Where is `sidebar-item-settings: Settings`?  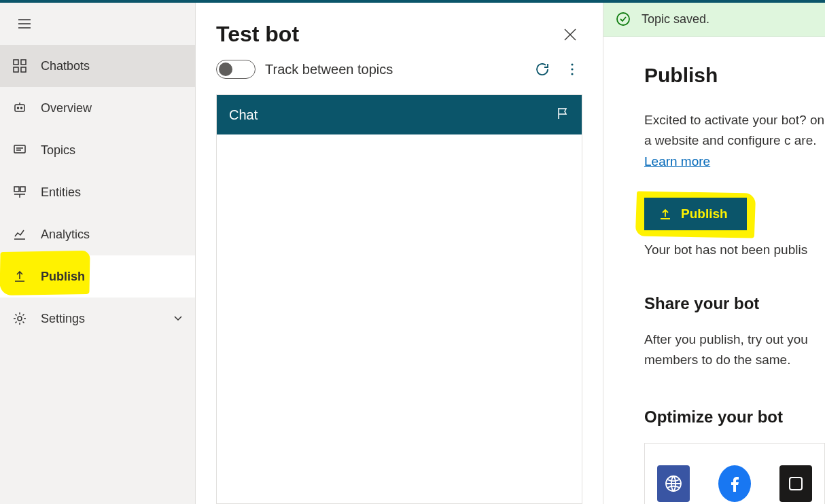
sidebar-item-settings: Settings is located at coordinates (98, 319).